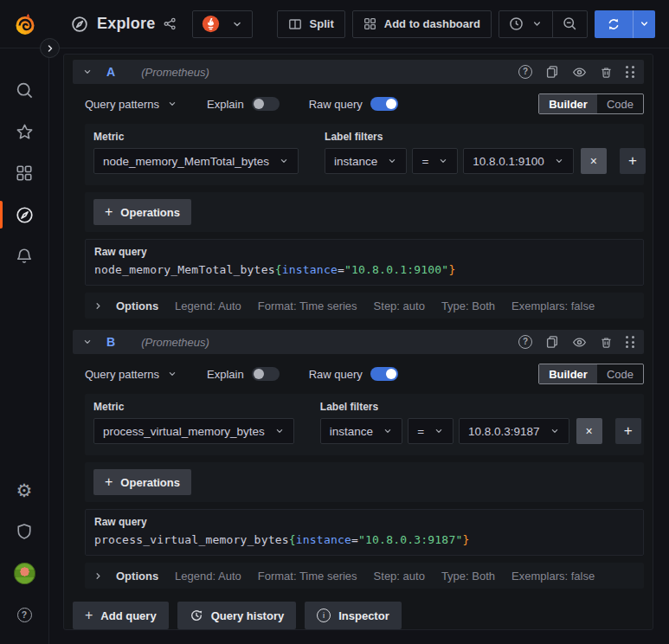 Image resolution: width=669 pixels, height=644 pixels. I want to click on split-button: Split, so click(312, 24).